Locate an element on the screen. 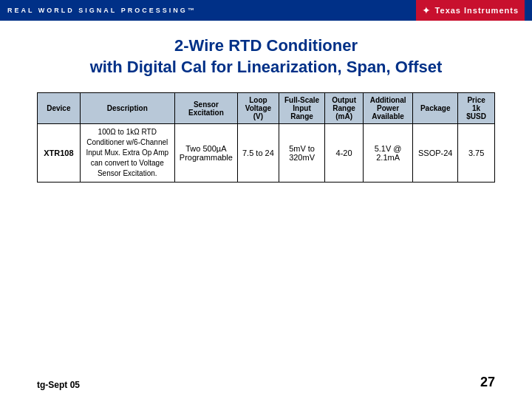 Image resolution: width=532 pixels, height=399 pixels. col-header-sensor: Sensor Excitation is located at coordinates (205, 109).